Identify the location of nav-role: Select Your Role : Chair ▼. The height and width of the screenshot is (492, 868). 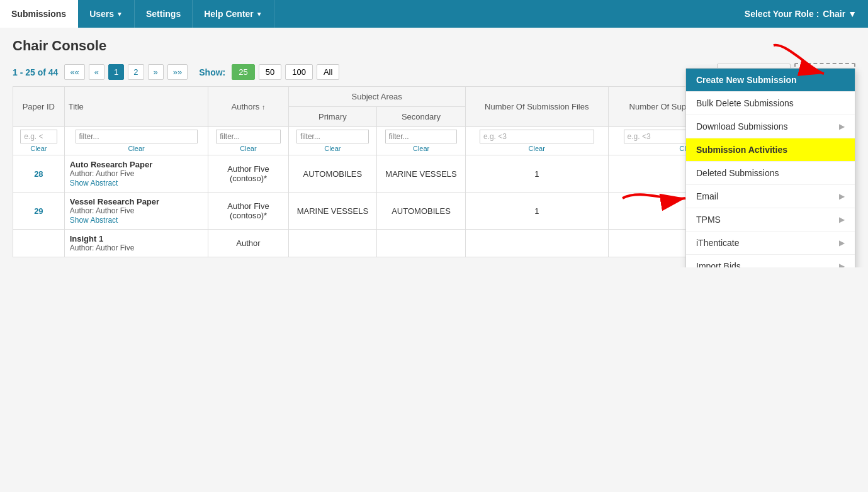
(799, 14).